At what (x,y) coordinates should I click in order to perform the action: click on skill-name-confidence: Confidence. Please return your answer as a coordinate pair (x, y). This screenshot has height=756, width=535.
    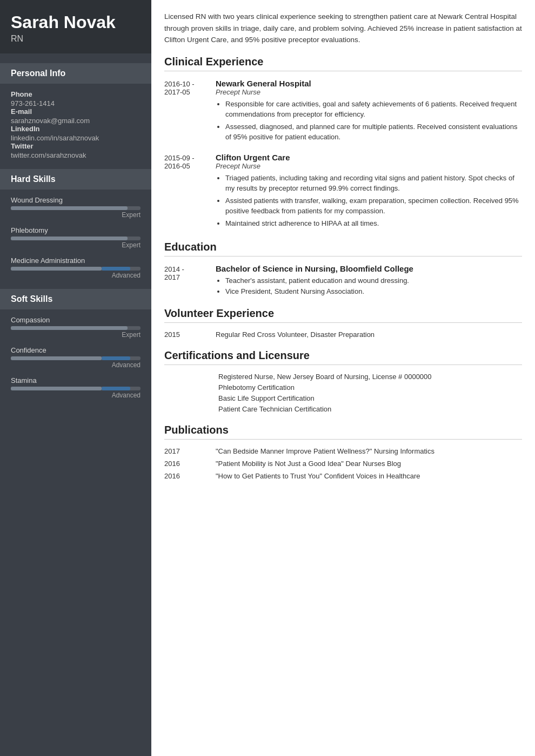
    Looking at the image, I should click on (76, 350).